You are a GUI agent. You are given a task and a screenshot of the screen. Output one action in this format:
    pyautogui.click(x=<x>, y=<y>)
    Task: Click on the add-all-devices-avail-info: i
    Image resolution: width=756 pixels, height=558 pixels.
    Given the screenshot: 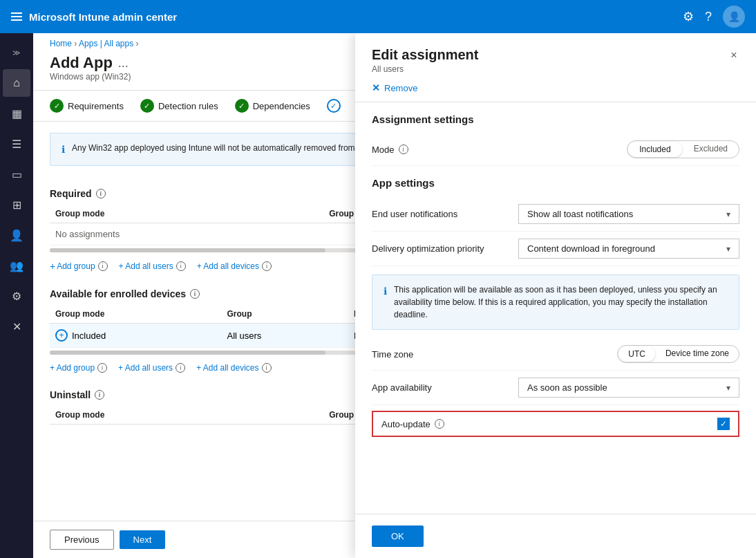 What is the action you would take?
    pyautogui.click(x=267, y=368)
    